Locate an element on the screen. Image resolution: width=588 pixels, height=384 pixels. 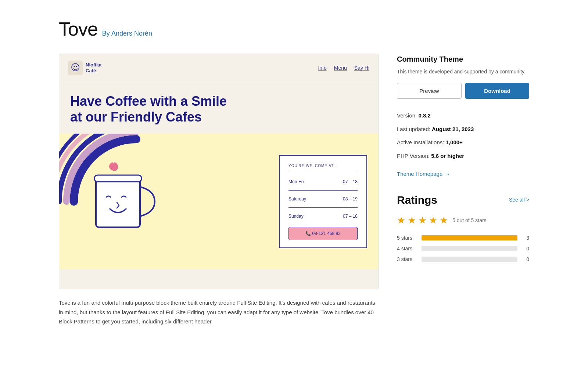
download-button: Download is located at coordinates (497, 91).